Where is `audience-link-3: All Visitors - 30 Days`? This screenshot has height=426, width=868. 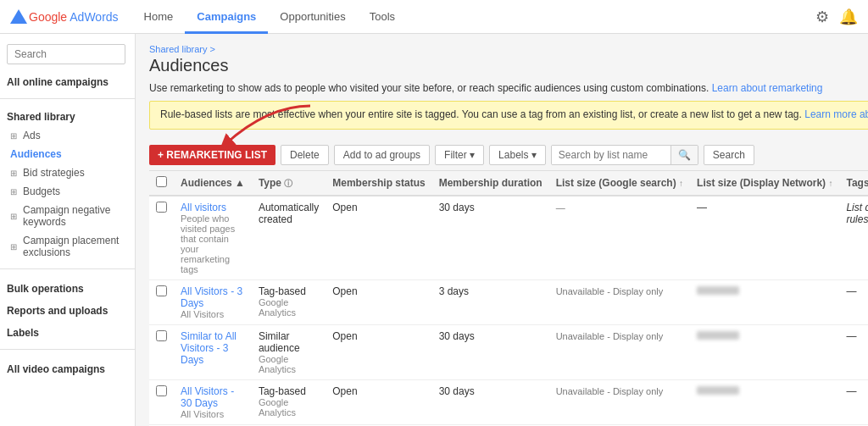
audience-link-3: All Visitors - 30 Days is located at coordinates (207, 397).